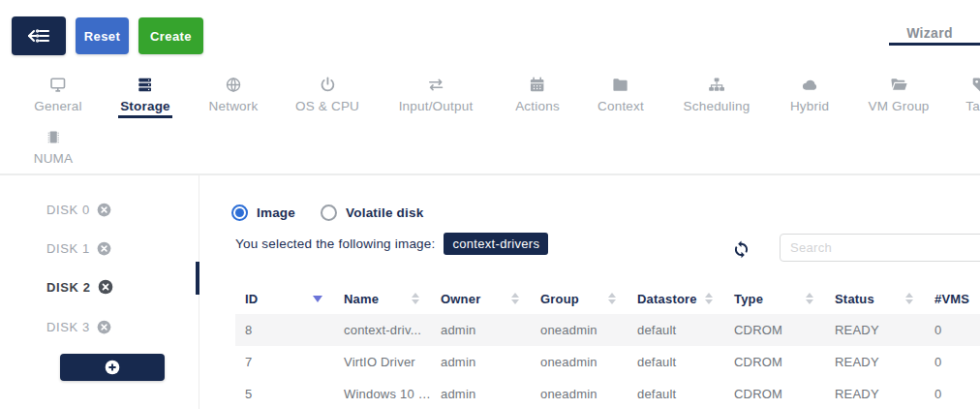 Image resolution: width=980 pixels, height=409 pixels. What do you see at coordinates (899, 95) in the screenshot?
I see `tab-vm-group: VM Group` at bounding box center [899, 95].